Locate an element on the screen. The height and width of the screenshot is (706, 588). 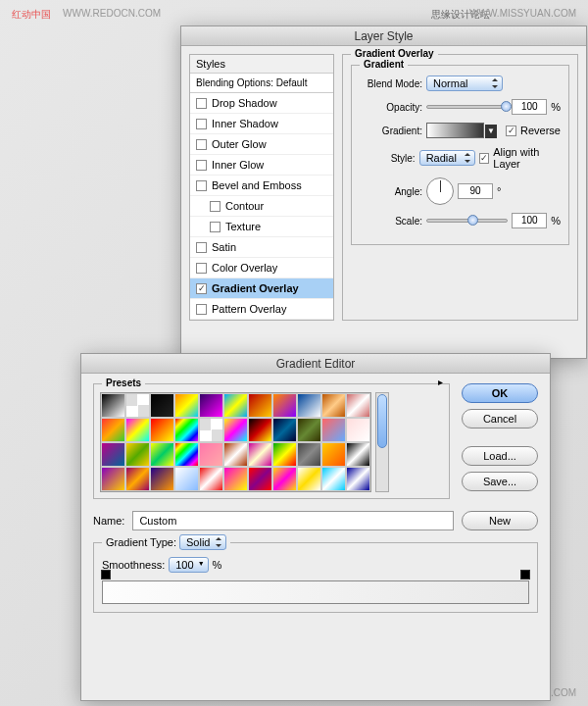
new-button: New is located at coordinates (500, 521).